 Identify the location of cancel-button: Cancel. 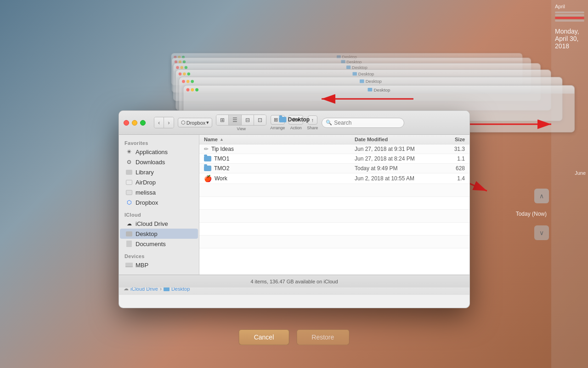
(264, 337).